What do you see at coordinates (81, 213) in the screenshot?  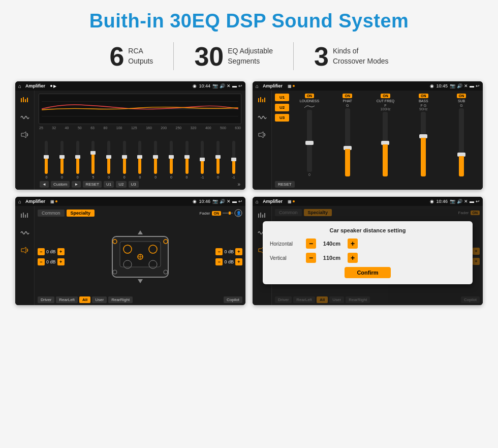 I see `tab-specialty: Specialty` at bounding box center [81, 213].